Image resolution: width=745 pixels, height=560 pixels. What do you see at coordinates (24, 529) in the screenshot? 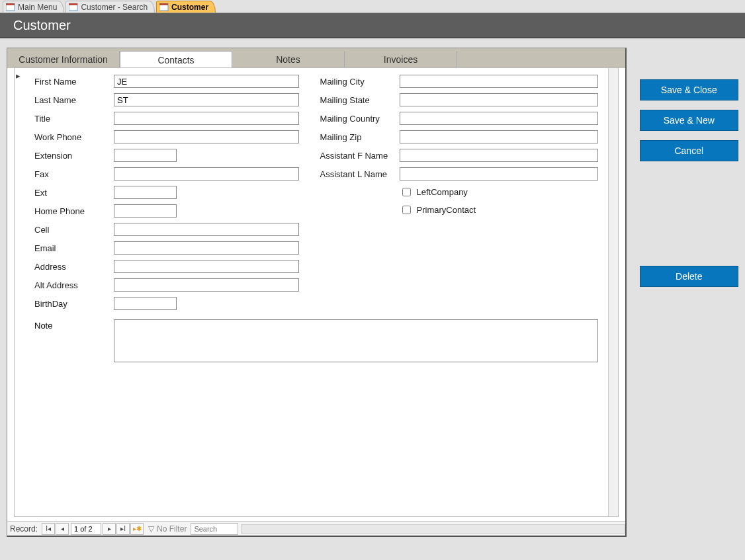
I see `record-label: Record:` at bounding box center [24, 529].